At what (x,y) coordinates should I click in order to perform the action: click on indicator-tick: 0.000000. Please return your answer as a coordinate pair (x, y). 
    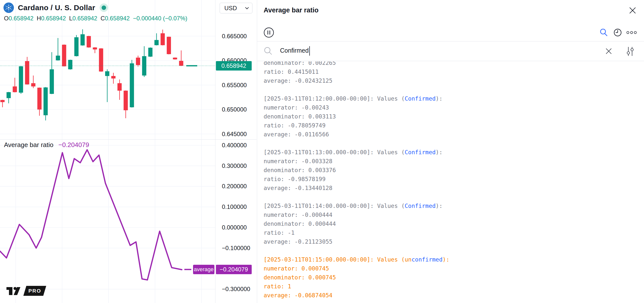
    Looking at the image, I should click on (234, 228).